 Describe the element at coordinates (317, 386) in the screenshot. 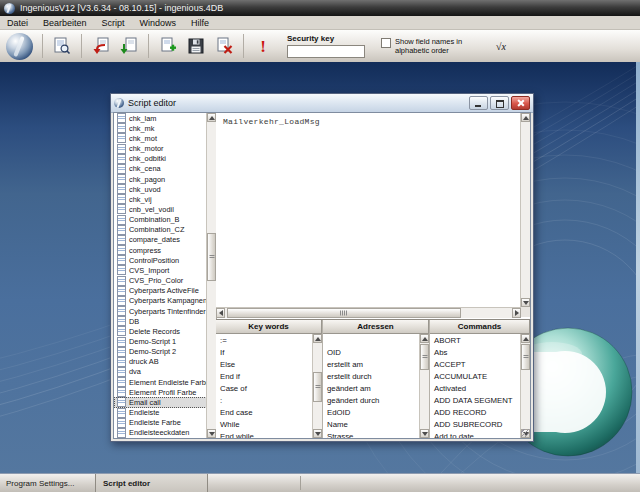

I see `keywords-scrollbar` at that location.